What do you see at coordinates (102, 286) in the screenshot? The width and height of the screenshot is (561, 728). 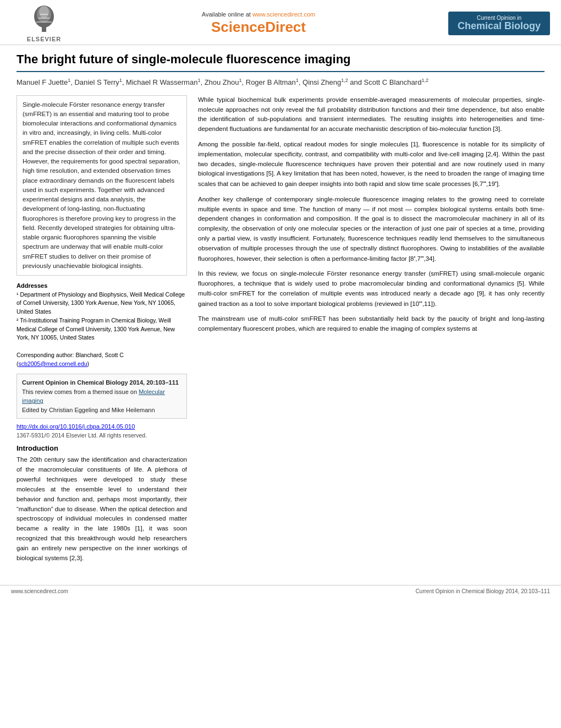 I see `addresses-title: Addresses` at bounding box center [102, 286].